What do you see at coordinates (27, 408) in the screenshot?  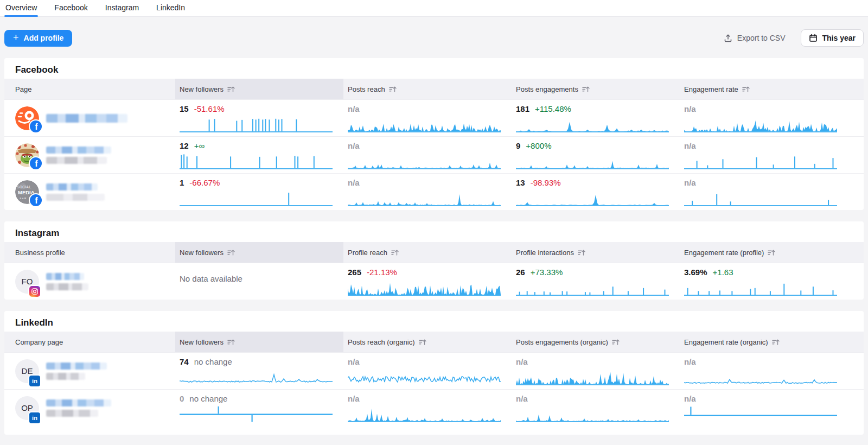 I see `avatar-initials: OP` at bounding box center [27, 408].